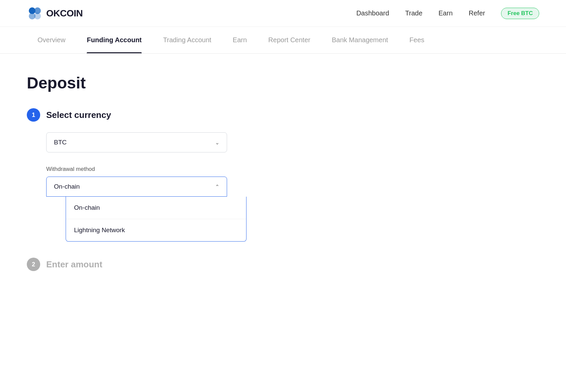  I want to click on main-nav: Dashboard Trade Earn Refer Free BTC, so click(448, 13).